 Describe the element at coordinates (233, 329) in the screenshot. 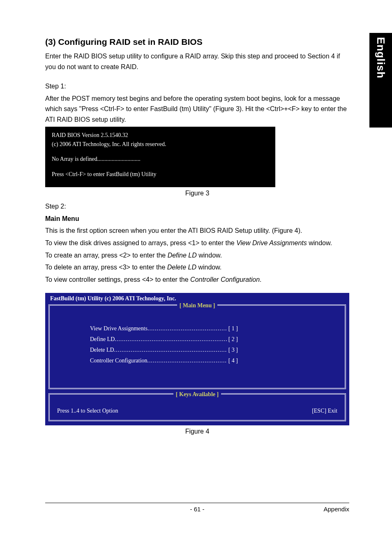

I see `menu-key: [ 1 ]` at that location.